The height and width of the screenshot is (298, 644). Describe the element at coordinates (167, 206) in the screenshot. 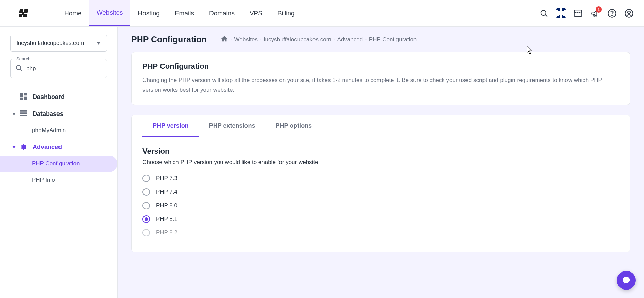

I see `radio-label: PHP 8.0` at that location.